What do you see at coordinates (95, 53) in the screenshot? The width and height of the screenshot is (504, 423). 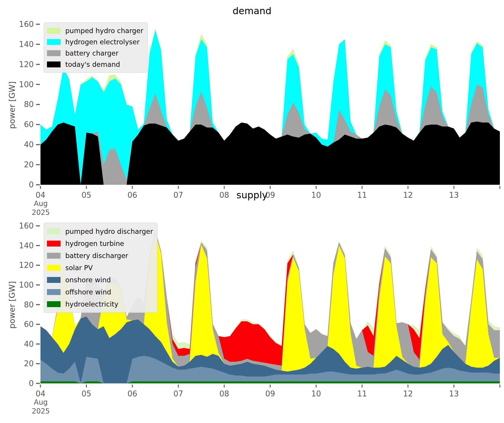 I see `legend-item: battery charger` at bounding box center [95, 53].